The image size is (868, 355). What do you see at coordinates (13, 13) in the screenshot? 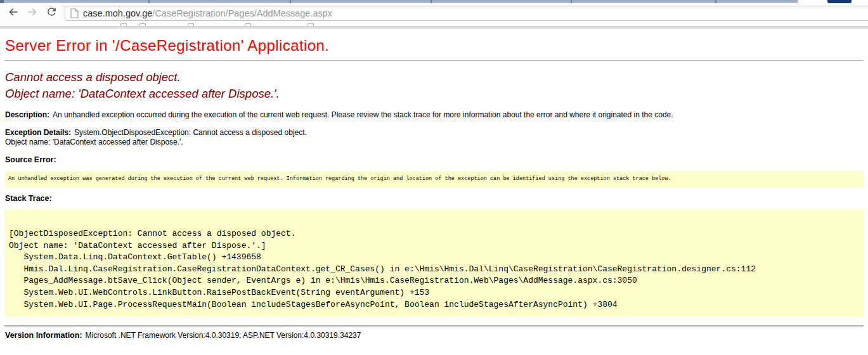
I see `back-button` at bounding box center [13, 13].